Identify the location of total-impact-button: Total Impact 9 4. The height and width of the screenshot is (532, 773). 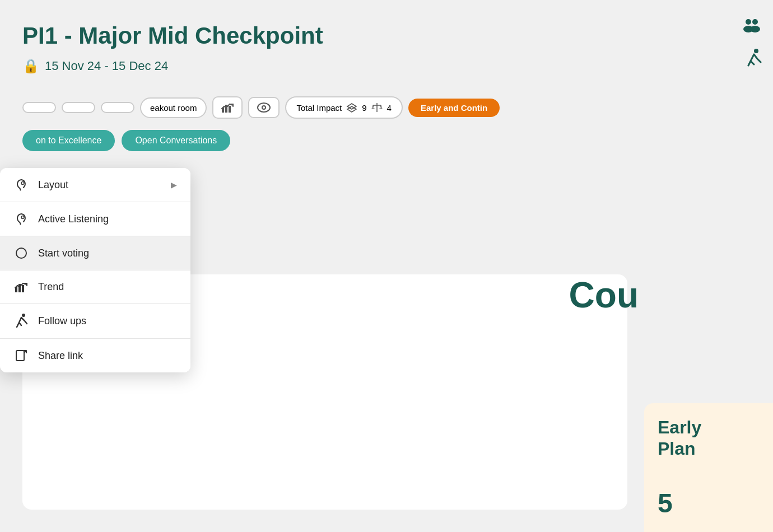
(344, 108).